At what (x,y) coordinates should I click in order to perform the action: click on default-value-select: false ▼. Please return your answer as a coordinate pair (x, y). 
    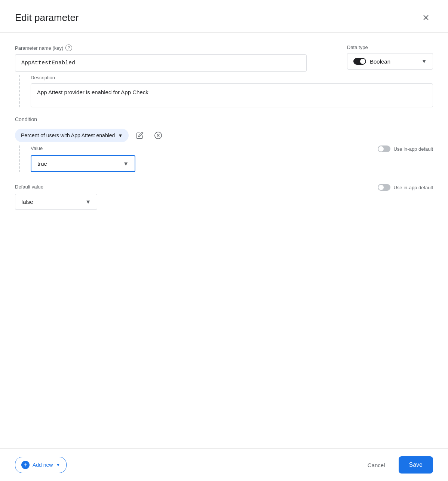
    Looking at the image, I should click on (56, 202).